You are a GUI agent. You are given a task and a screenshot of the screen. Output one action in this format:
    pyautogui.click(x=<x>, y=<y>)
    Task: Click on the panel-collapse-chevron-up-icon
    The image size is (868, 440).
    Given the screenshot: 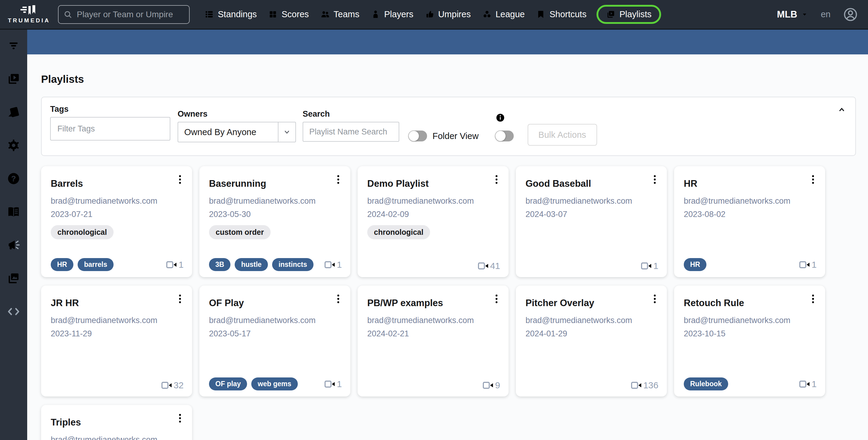 What is the action you would take?
    pyautogui.click(x=842, y=110)
    